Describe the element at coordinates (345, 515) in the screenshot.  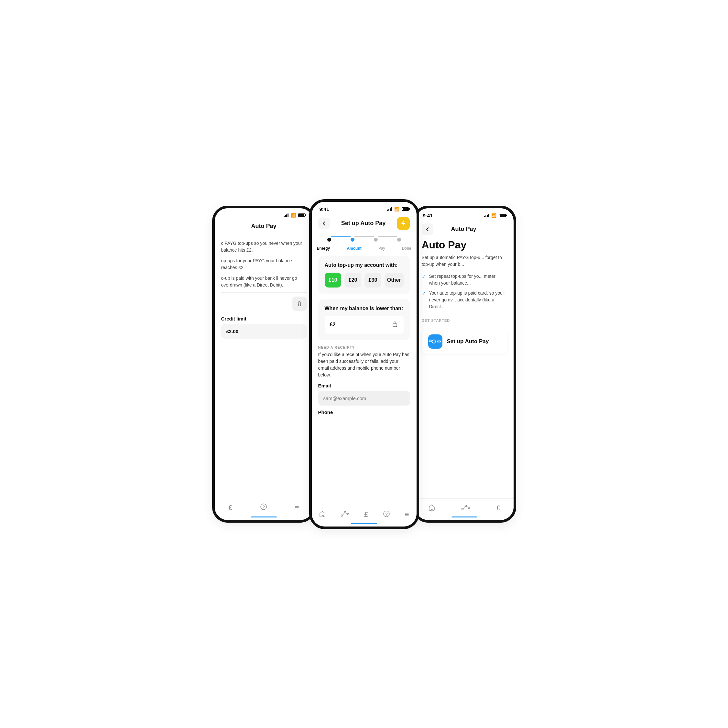
I see `nav-item-usage-middle` at that location.